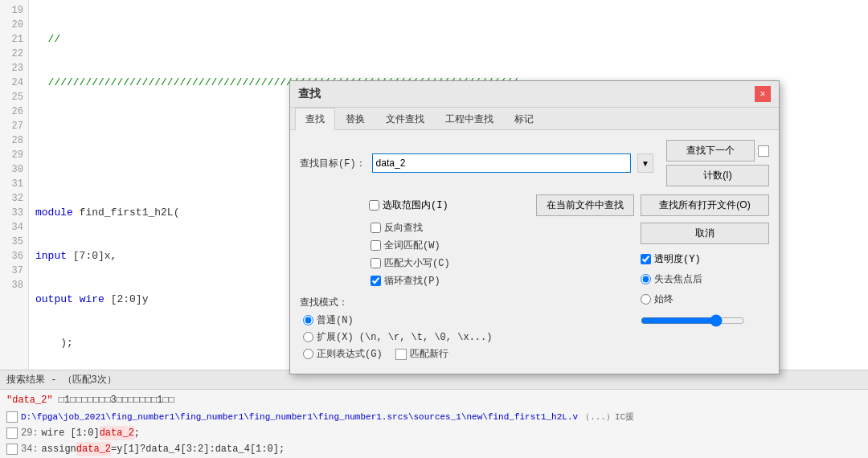 The height and width of the screenshot is (458, 868). I want to click on mode-extended-row: 扩展(X) (\n, \r, \t, \0, \x...), so click(469, 337).